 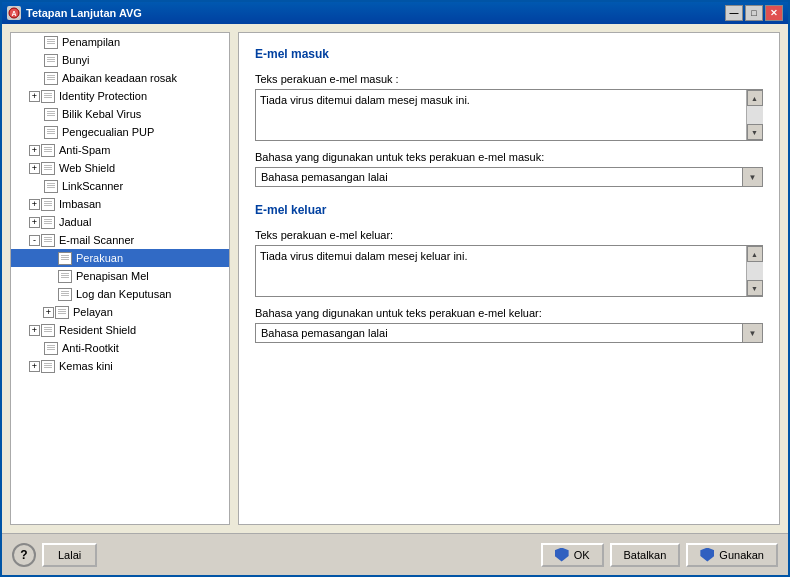 I want to click on section-email-in-title: E-mel masuk, so click(x=509, y=55).